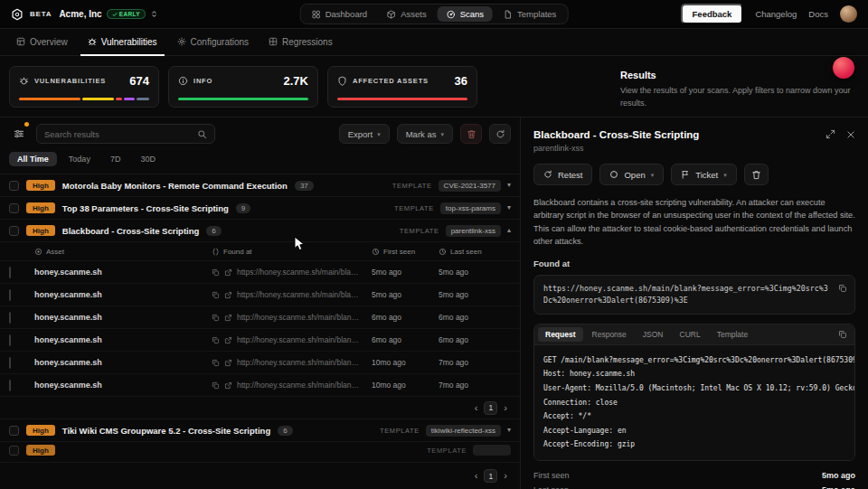 This screenshot has height=489, width=868. I want to click on open-status-button: Open ▾, so click(631, 174).